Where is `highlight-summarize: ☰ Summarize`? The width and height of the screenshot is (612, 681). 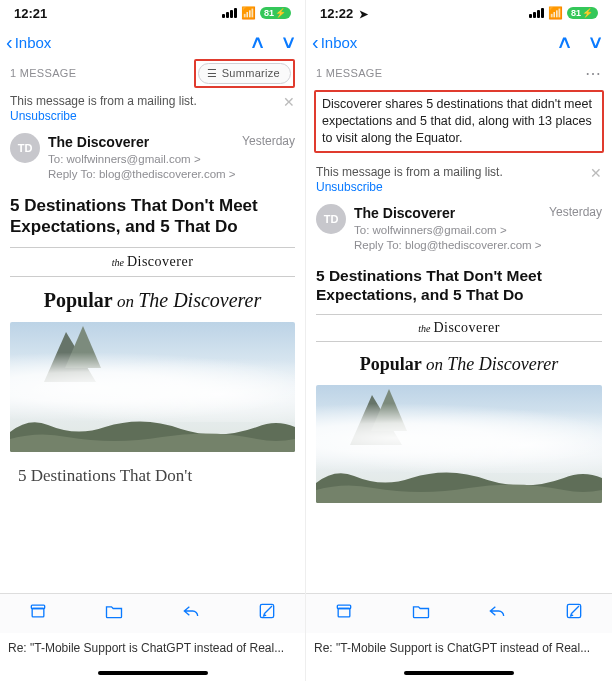
highlight-summarize: ☰ Summarize is located at coordinates (244, 74).